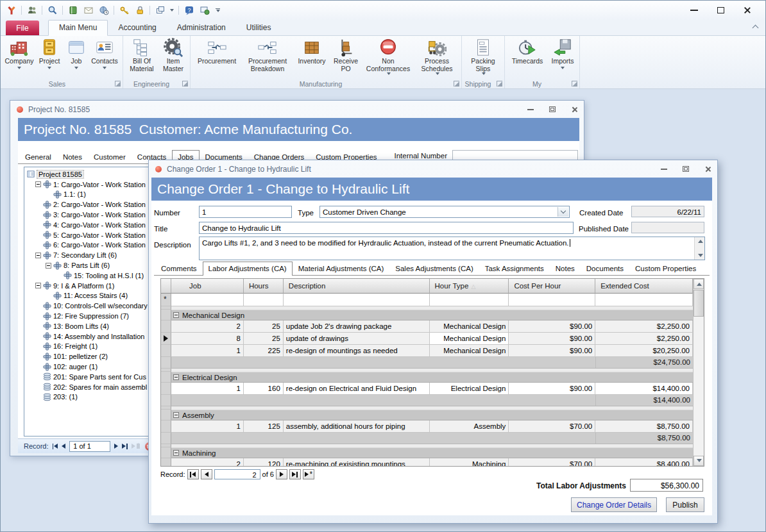 The height and width of the screenshot is (532, 766). Describe the element at coordinates (166, 286) in the screenshot. I see `row-selector-header` at that location.